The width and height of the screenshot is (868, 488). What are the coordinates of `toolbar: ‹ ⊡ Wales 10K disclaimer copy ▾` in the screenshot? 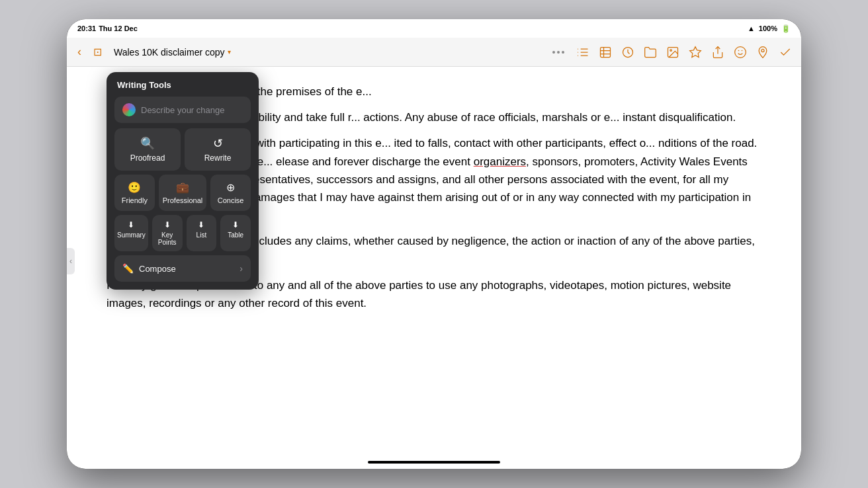 It's located at (434, 52).